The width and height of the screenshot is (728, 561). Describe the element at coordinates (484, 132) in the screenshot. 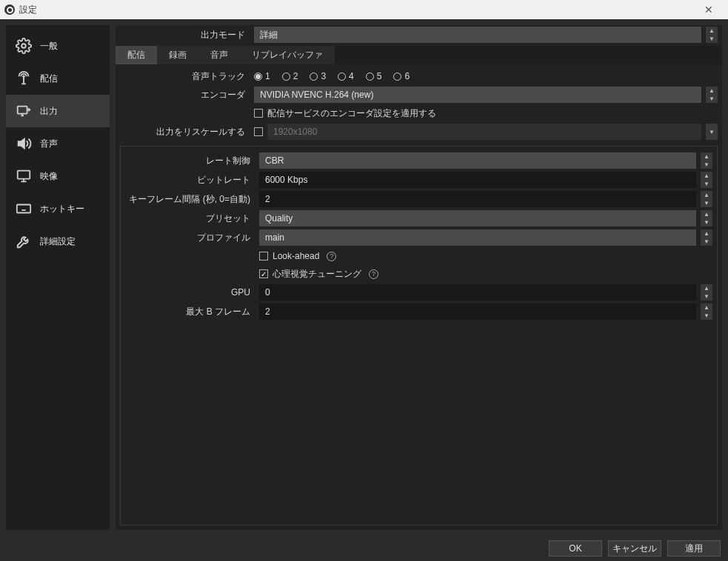

I see `rescale-select: 1920x1080` at that location.